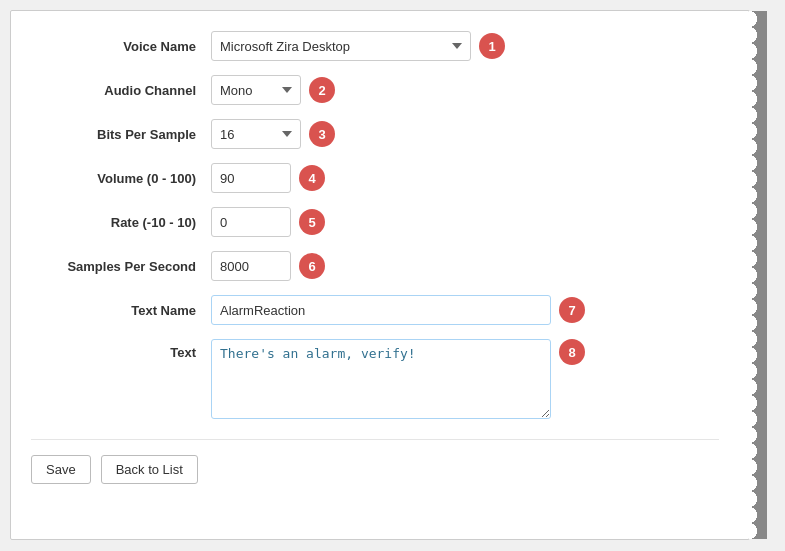  I want to click on bits-per-sample-control: 8 16 32 3, so click(273, 134).